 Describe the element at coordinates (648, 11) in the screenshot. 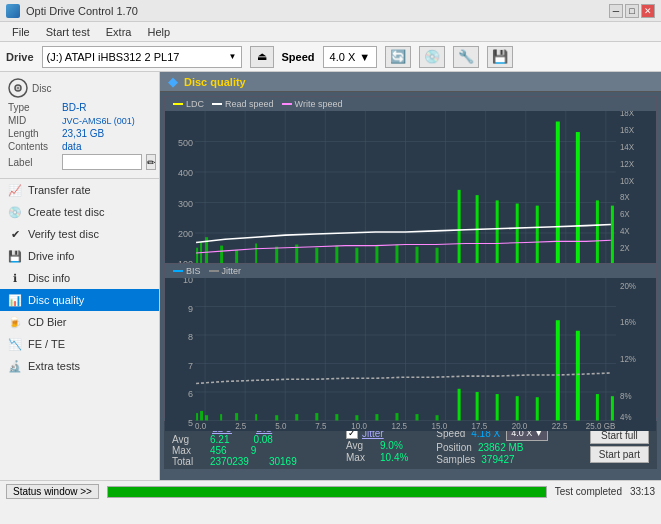

I see `close-button: ✕` at that location.